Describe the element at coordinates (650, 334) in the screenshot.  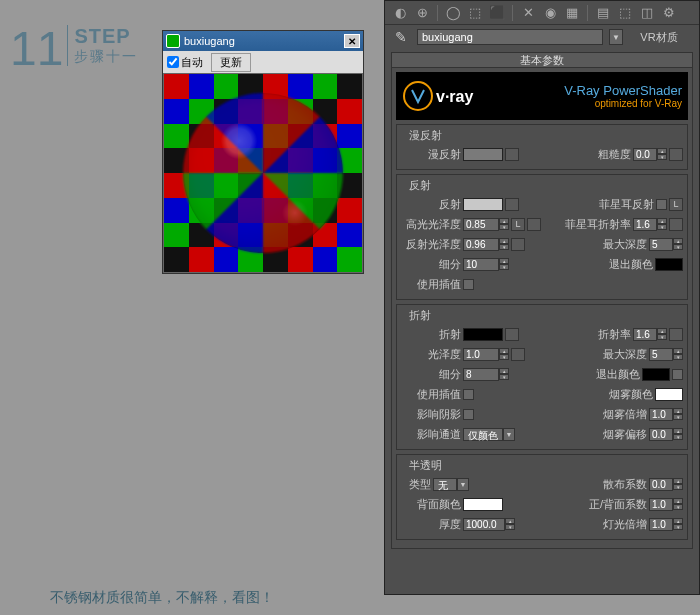
I see `ior-spinner: ▴▾` at that location.